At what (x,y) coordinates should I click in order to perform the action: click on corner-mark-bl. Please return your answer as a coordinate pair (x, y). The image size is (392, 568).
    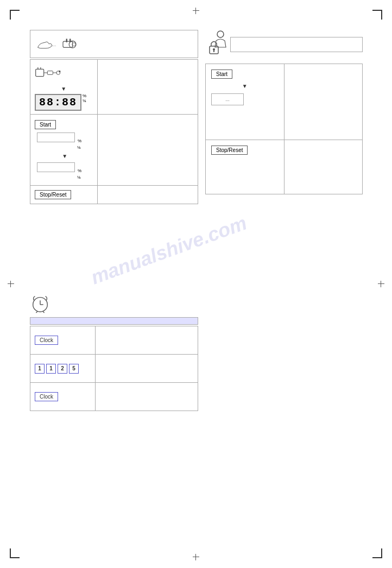
    Looking at the image, I should click on (15, 553).